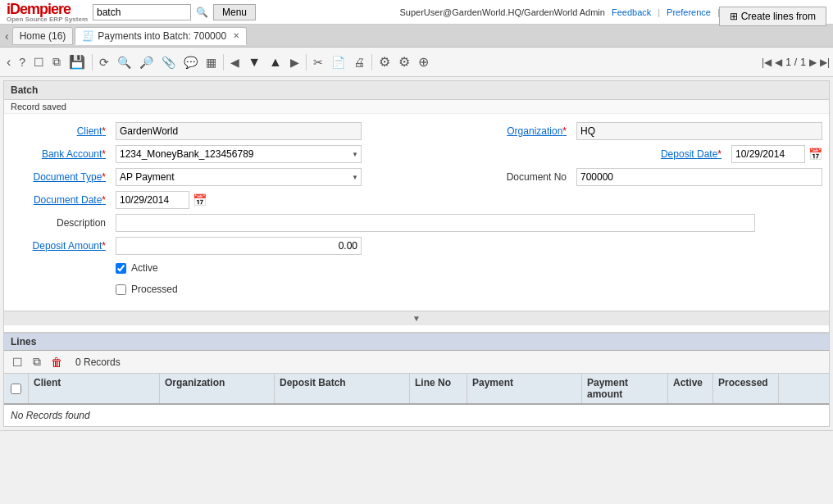 The width and height of the screenshot is (833, 504). I want to click on find2-btn: 🔎, so click(146, 62).